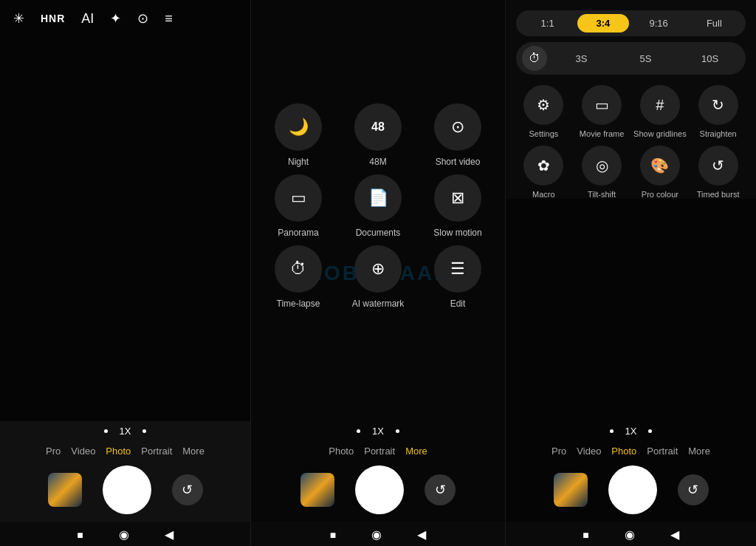 The image size is (756, 546). I want to click on gallery-thumb-right, so click(571, 490).